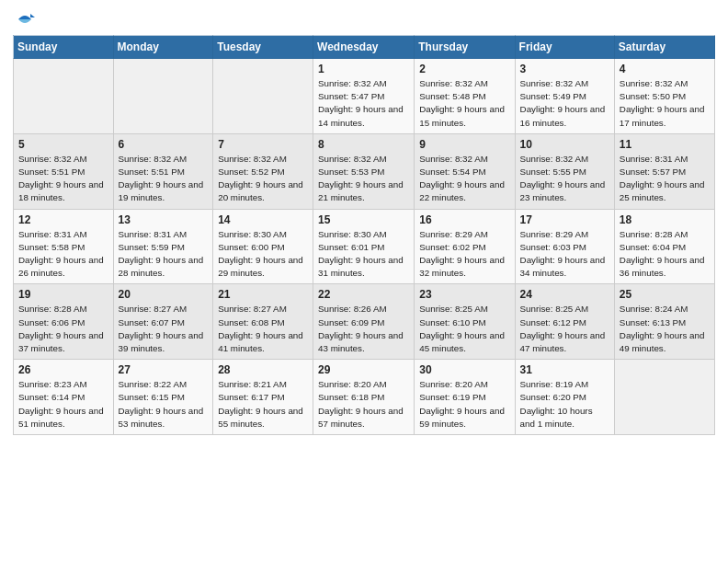 The image size is (728, 563). What do you see at coordinates (665, 254) in the screenshot?
I see `day-info: Sunrise: 8:28 AMSunset: 6:04 PMDaylight:…` at bounding box center [665, 254].